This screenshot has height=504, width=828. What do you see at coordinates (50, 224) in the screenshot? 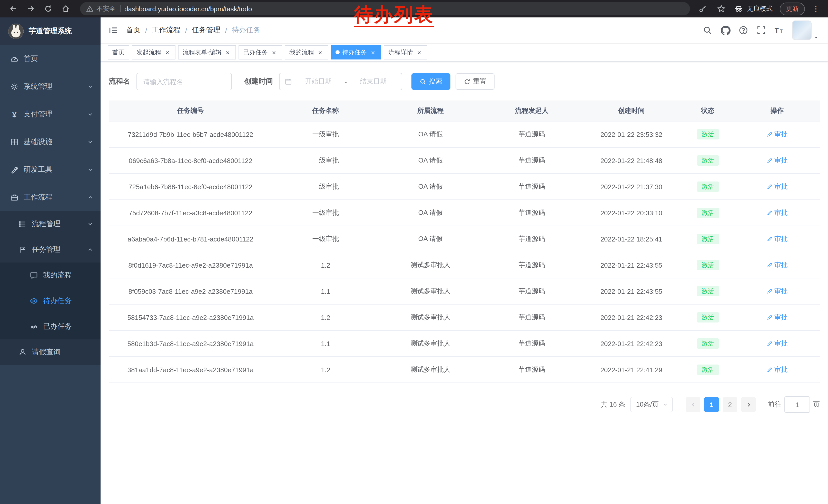
I see `sidebar-item-process-management: 流程管理` at bounding box center [50, 224].